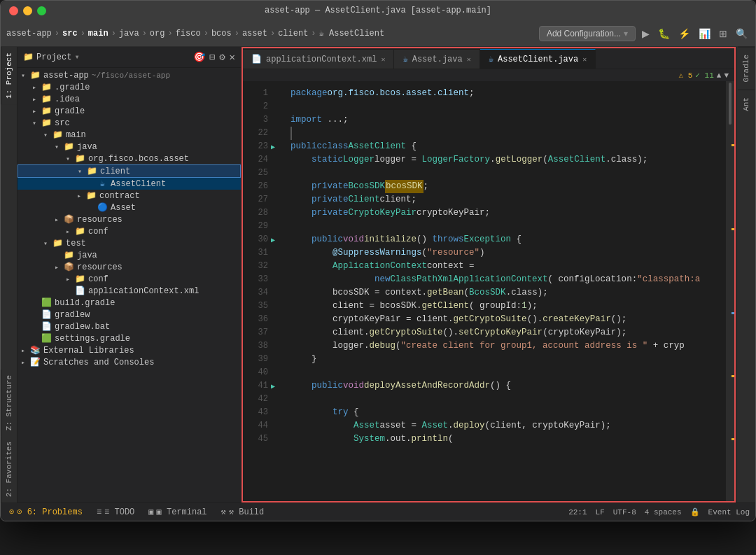 The image size is (756, 555). Describe the element at coordinates (77, 57) in the screenshot. I see `dropdown-icon: ▾` at that location.